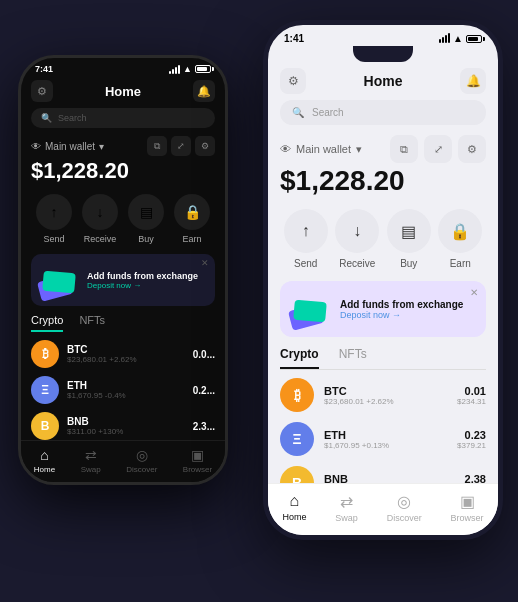 The image size is (518, 602). What do you see at coordinates (472, 446) in the screenshot?
I see `light-eth-value: $379.21` at bounding box center [472, 446].